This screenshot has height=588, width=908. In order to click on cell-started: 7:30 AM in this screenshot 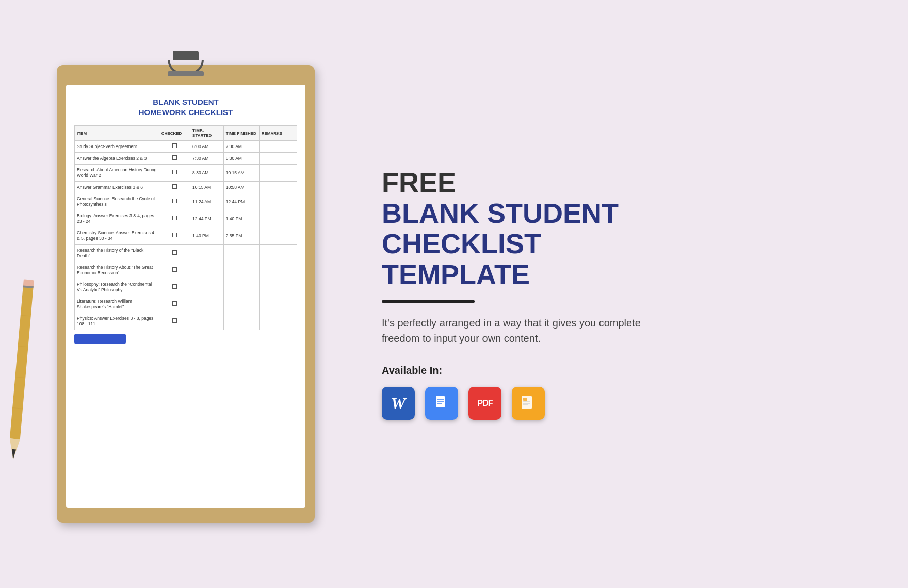, I will do `click(207, 159)`.